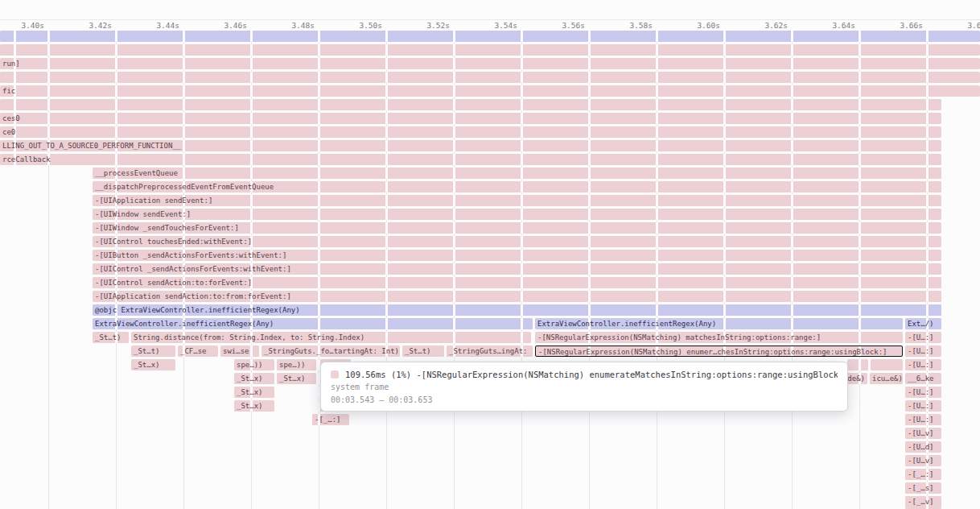 This screenshot has width=980, height=509. I want to click on frame-color-swatch-icon, so click(335, 375).